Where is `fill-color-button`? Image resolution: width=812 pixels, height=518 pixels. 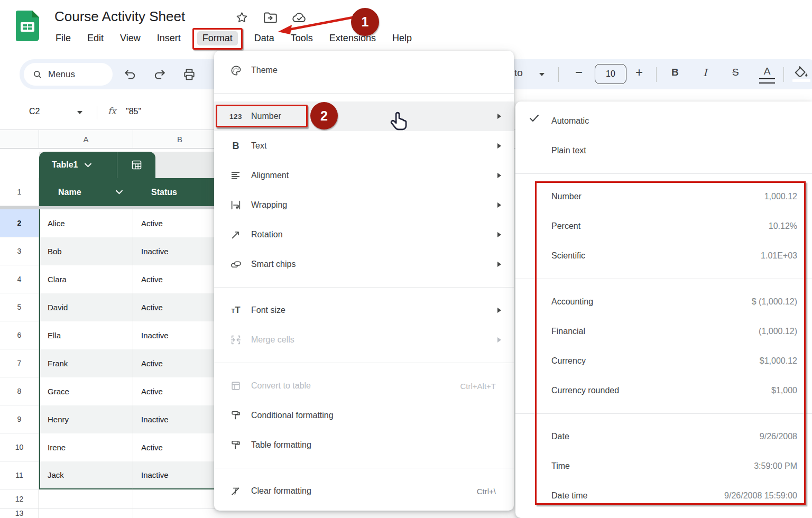 fill-color-button is located at coordinates (801, 74).